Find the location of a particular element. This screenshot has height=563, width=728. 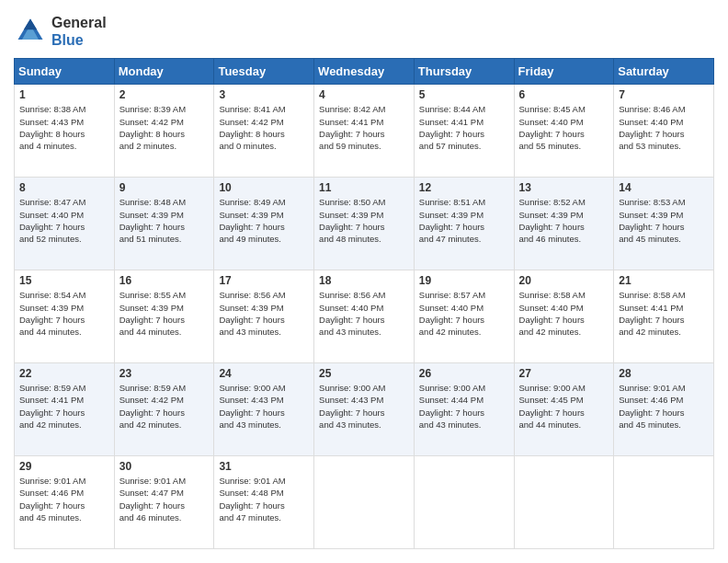

day-cell: 27Sunrise: 9:00 AMSunset: 4:45 PMDayligh… is located at coordinates (564, 410).